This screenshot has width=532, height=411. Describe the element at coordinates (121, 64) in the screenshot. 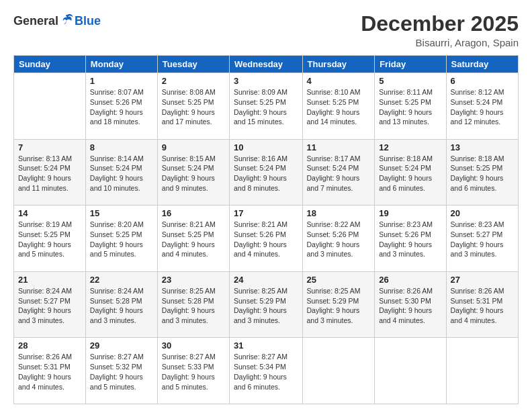

I see `day-header-monday: Monday` at that location.